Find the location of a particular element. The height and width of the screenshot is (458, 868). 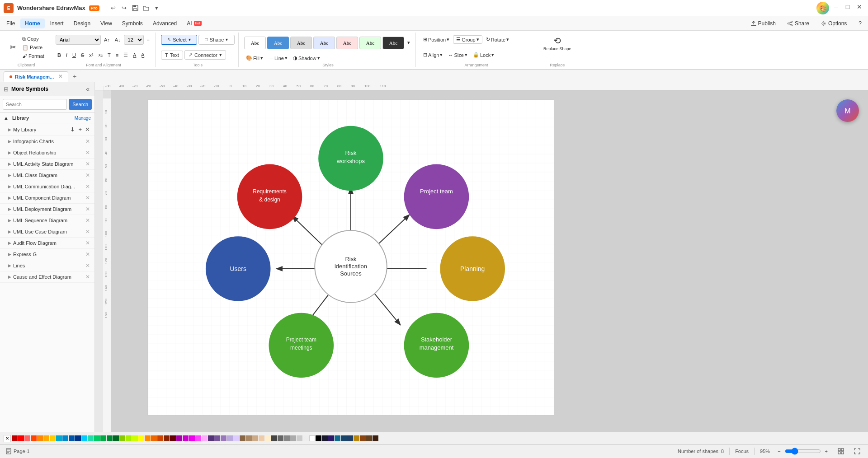

lines-item: ▶ Lines ✕ is located at coordinates (47, 266).